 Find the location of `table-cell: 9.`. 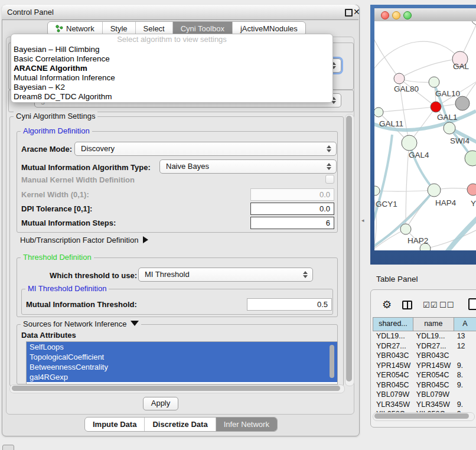

table-cell: 9. is located at coordinates (465, 405).